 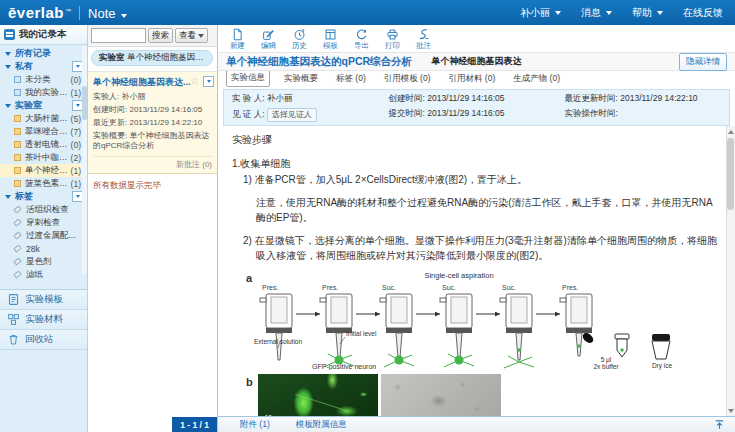 What do you see at coordinates (472, 80) in the screenshot?
I see `tab-cited-materials: 引用材料 (0)` at bounding box center [472, 80].